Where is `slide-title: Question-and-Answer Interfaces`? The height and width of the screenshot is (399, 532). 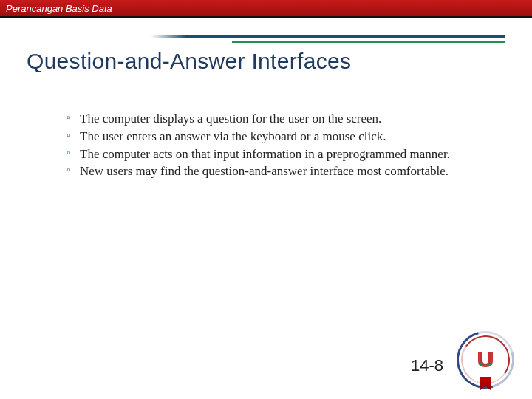 slide-title: Question-and-Answer Interfaces is located at coordinates (266, 61).